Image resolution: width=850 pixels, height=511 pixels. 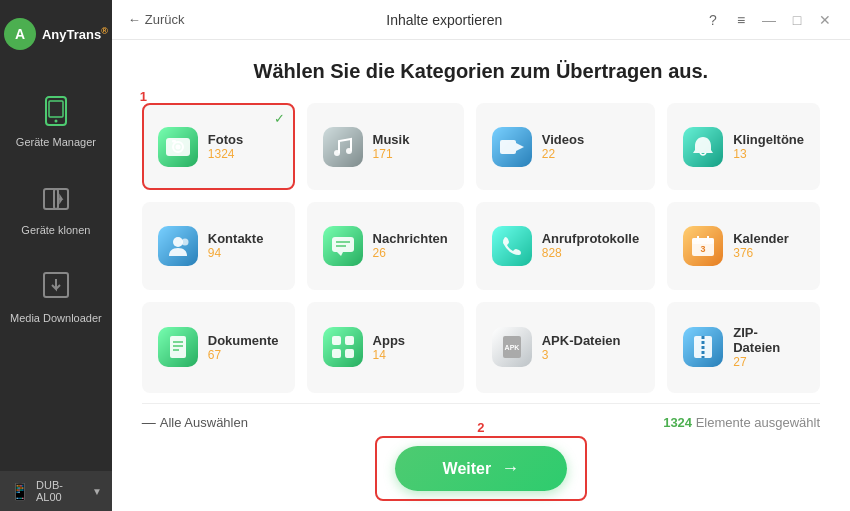 I want to click on category-info-nachrichten: Nachrichten 26, so click(x=410, y=246).